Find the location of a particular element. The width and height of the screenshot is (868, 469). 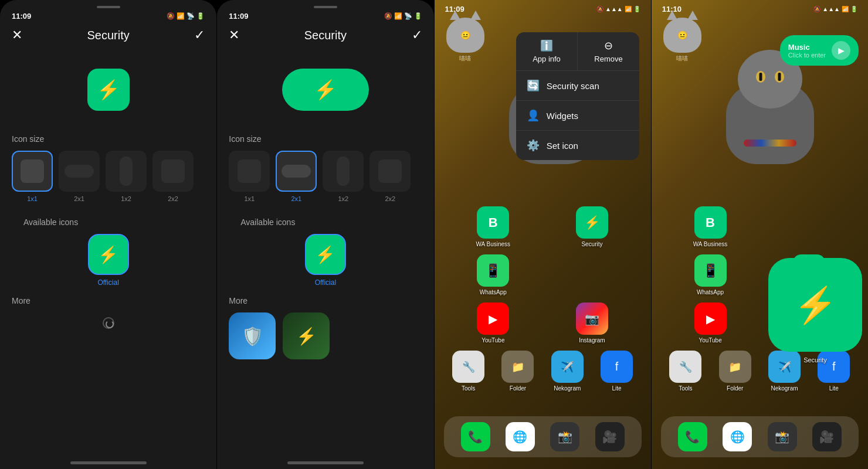

status-icons-2: 🔕 📶 📡 🔋 is located at coordinates (404, 16).